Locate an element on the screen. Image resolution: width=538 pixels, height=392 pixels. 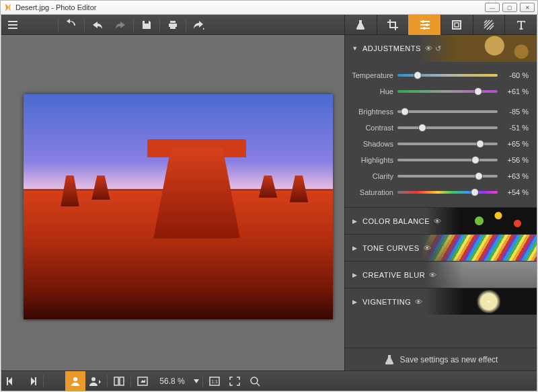
slider-track-contrast is located at coordinates (448, 128).